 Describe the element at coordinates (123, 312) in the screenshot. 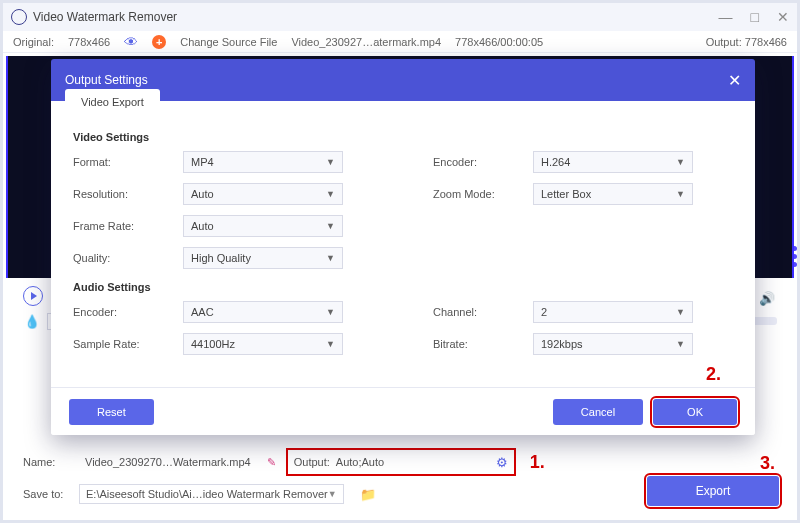

I see `audio-encoder-label: Encoder:` at that location.